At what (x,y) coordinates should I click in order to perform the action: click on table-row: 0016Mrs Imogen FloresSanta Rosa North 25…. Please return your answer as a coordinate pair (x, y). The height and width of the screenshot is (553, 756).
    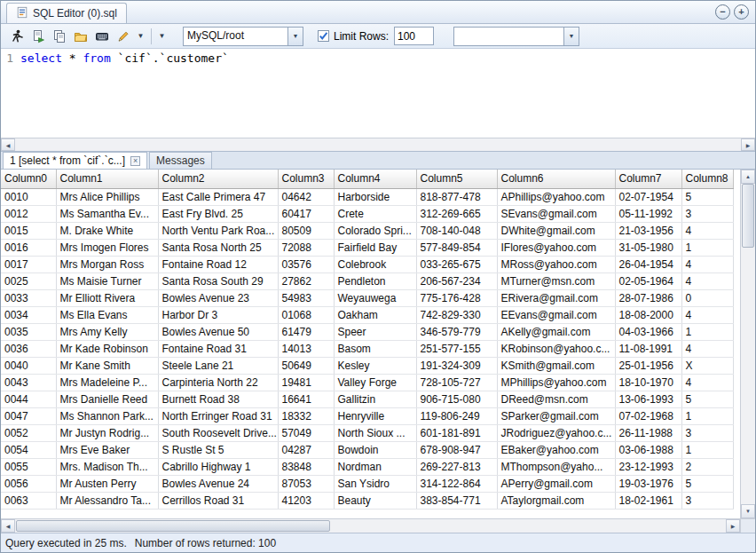
    Looking at the image, I should click on (367, 247).